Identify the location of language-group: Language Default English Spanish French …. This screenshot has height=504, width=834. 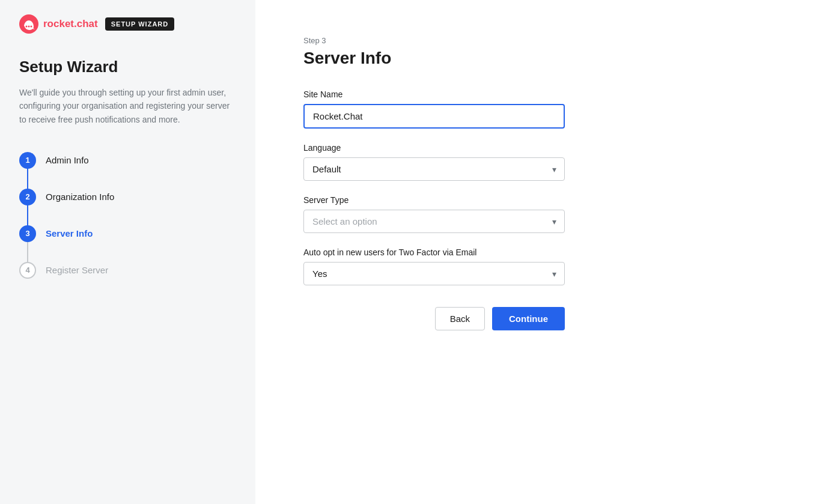
(434, 162).